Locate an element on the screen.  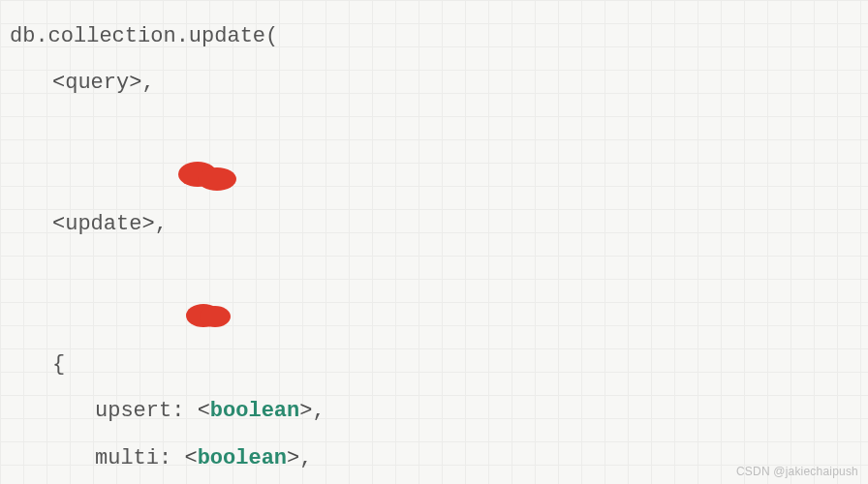
param-update: update is located at coordinates (103, 225).